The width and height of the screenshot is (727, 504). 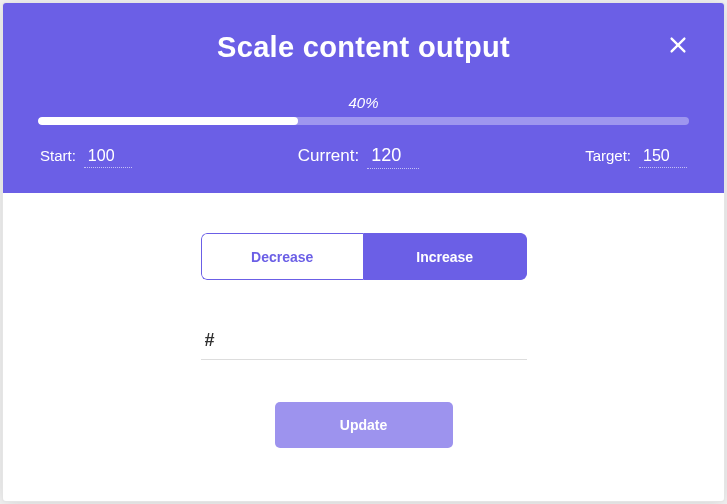 I want to click on current-label: Current:, so click(x=328, y=156).